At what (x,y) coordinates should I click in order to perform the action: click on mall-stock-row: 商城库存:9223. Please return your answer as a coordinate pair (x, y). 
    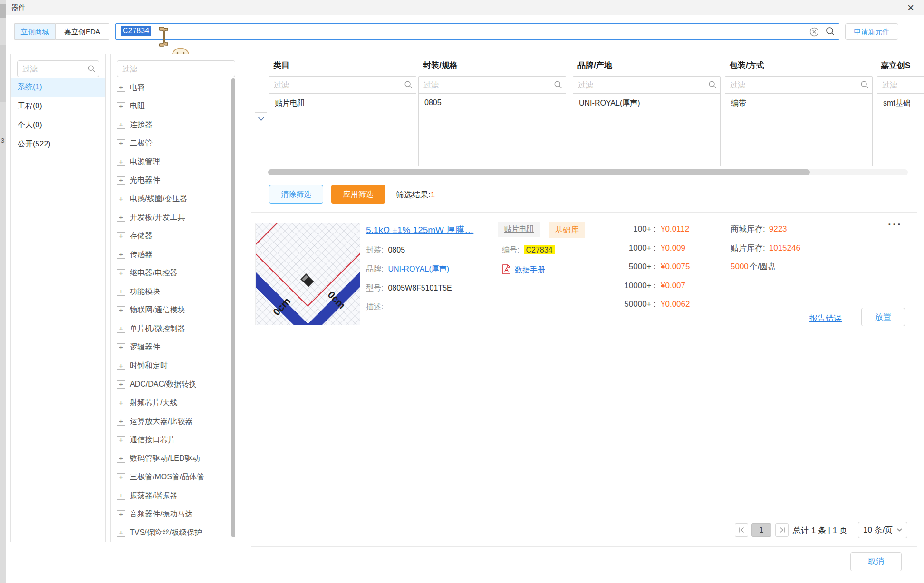
    Looking at the image, I should click on (765, 229).